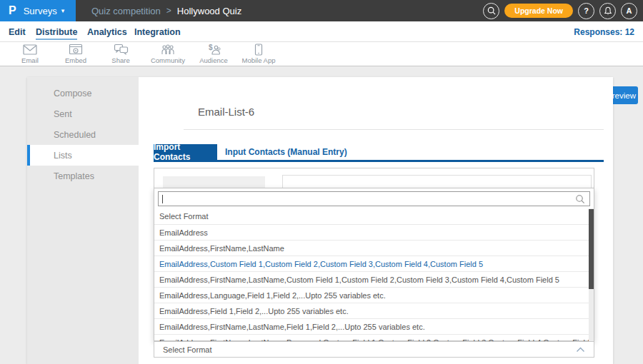 The image size is (643, 364). I want to click on bell-icon, so click(607, 11).